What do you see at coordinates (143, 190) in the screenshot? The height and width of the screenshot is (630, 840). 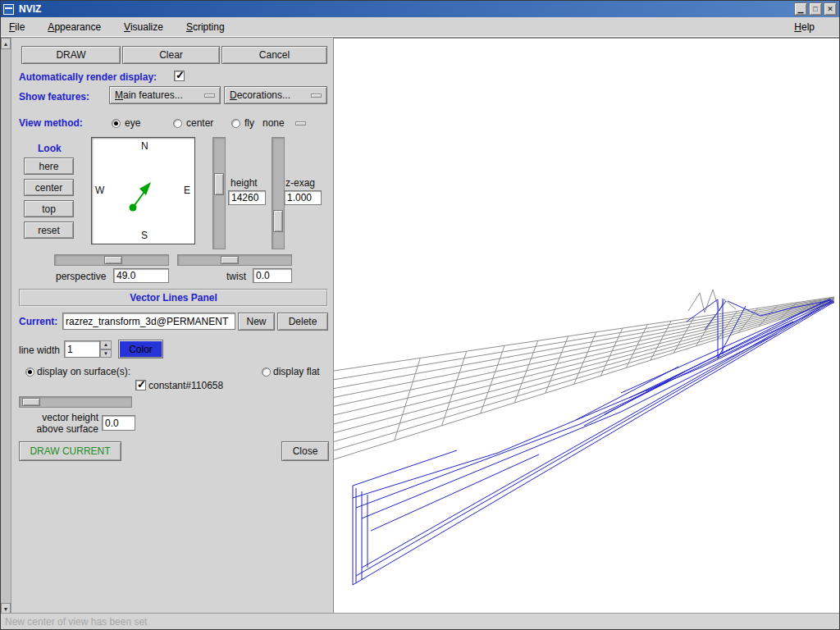 I see `position-compass: N S W E` at bounding box center [143, 190].